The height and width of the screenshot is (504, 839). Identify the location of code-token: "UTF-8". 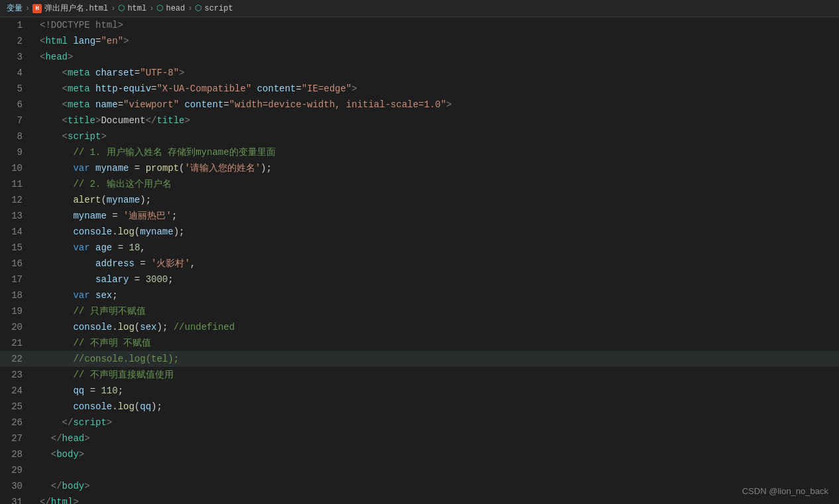
(159, 73).